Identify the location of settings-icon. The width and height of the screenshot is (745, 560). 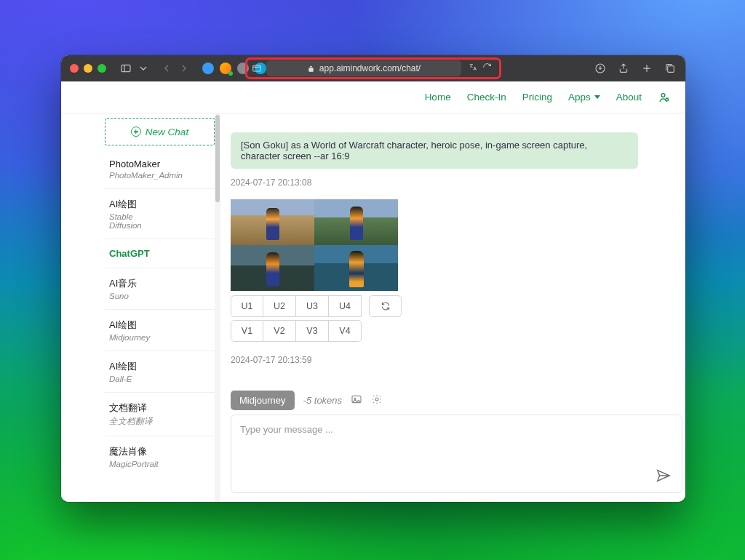
(377, 400).